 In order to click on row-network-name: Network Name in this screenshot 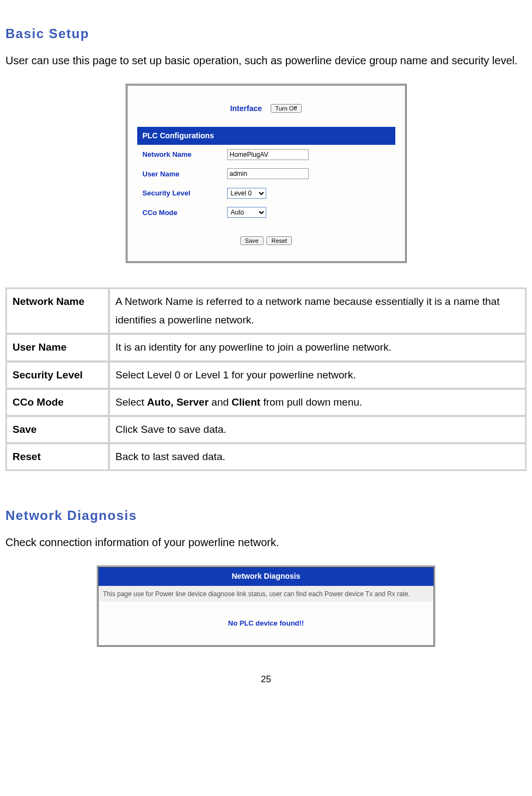, I will do `click(266, 155)`.